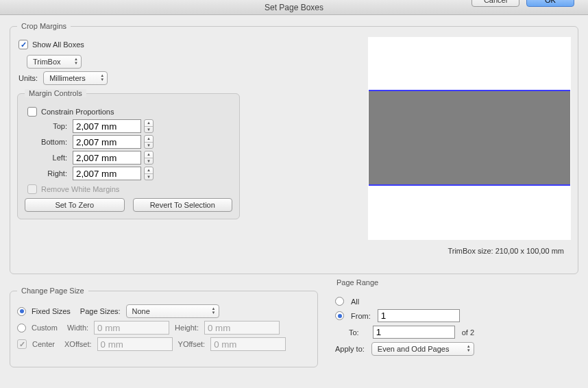 The image size is (588, 388). What do you see at coordinates (22, 344) in the screenshot?
I see `center-checkbox` at bounding box center [22, 344].